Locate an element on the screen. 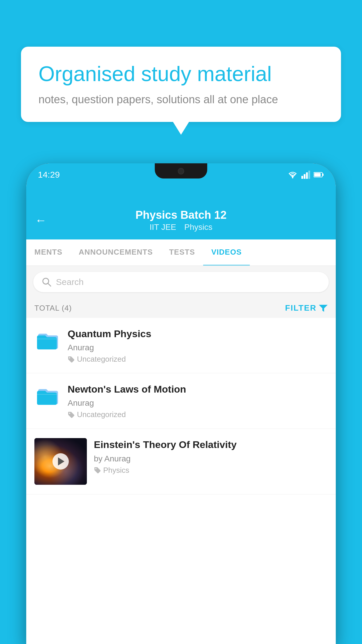  phone-notch is located at coordinates (181, 171).